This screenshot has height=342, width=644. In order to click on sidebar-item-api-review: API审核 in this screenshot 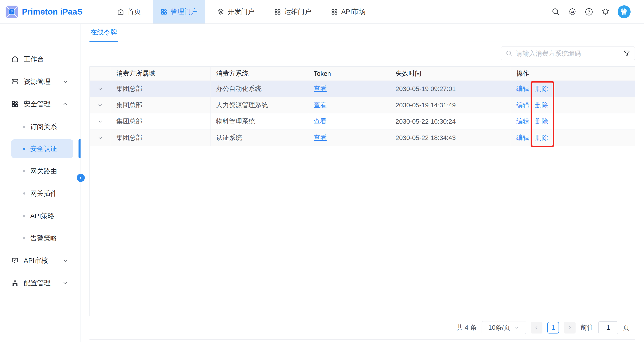, I will do `click(40, 260)`.